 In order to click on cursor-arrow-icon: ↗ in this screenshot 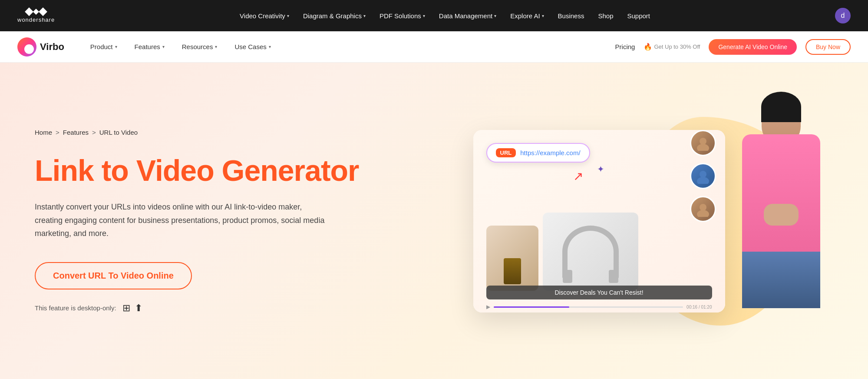, I will do `click(578, 176)`.